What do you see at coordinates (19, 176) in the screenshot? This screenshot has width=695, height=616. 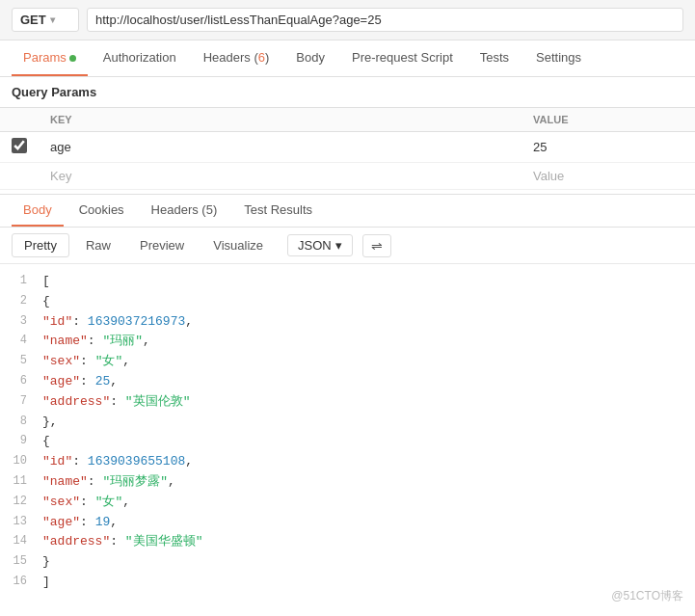 I see `placeholder-checkbox-cell` at bounding box center [19, 176].